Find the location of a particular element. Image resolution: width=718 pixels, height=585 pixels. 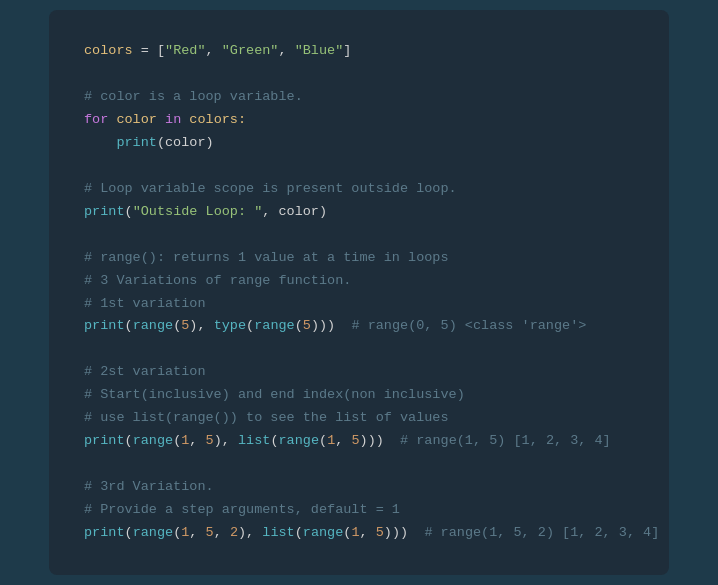

code-token: # range(): returns 1 value at a time in … is located at coordinates (266, 258).